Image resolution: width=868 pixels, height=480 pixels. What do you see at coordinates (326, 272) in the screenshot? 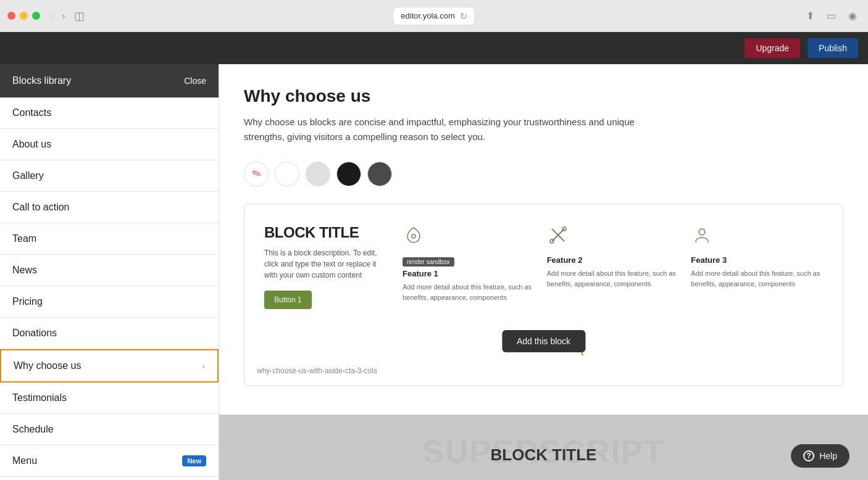
I see `block-left-column: BLOCK TITLE This is a block description.…` at bounding box center [326, 272].